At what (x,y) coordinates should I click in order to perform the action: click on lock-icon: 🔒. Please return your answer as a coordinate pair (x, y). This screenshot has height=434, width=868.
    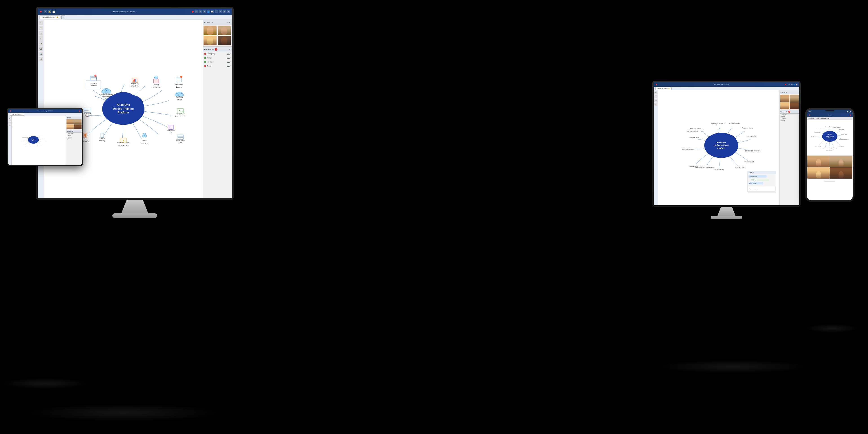
    Looking at the image, I should click on (57, 17).